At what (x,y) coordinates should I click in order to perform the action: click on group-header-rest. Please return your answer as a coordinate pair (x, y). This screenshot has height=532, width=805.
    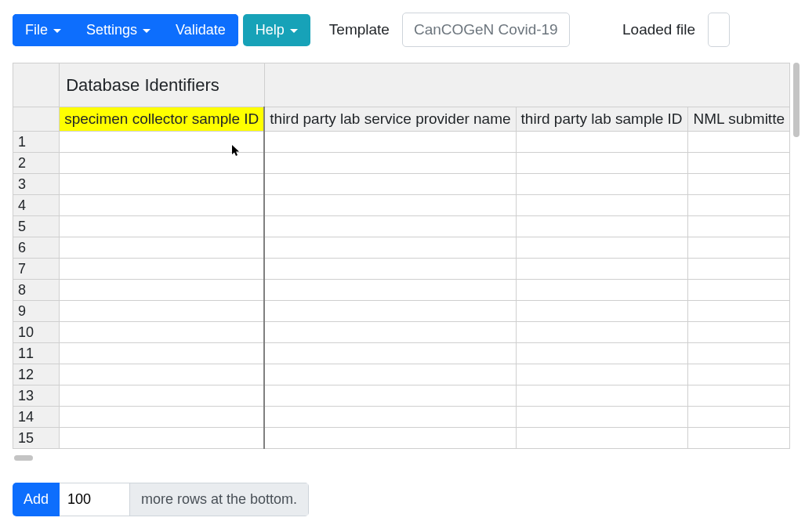
    Looking at the image, I should click on (527, 85).